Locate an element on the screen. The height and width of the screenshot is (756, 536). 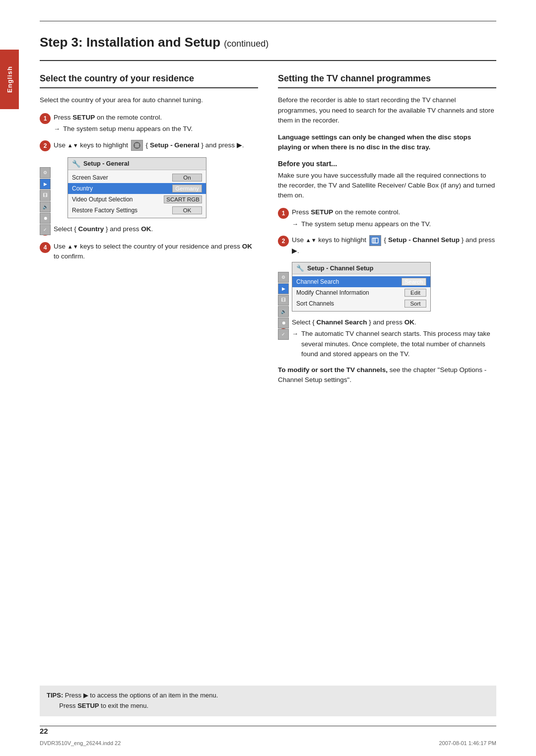
setup-general-box: 🔧 Setup - General Screen Saver On Countr… is located at coordinates (137, 188).